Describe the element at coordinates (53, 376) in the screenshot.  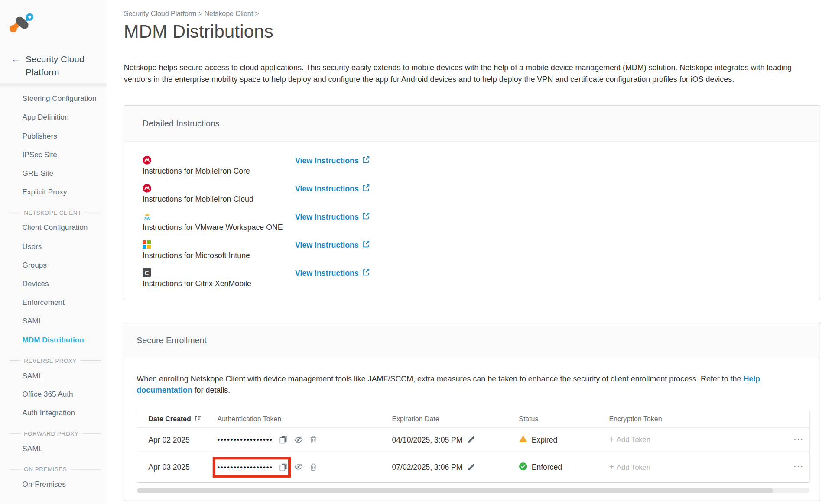
I see `sidebar-item-saml-reverse: SAML` at that location.